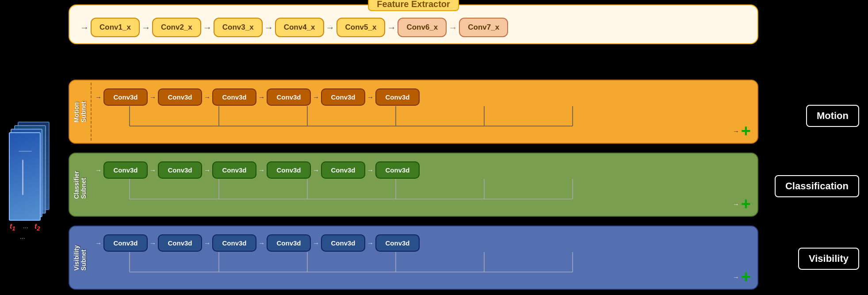 The width and height of the screenshot is (868, 295). I want to click on motion-plus-area: → +, so click(742, 131).